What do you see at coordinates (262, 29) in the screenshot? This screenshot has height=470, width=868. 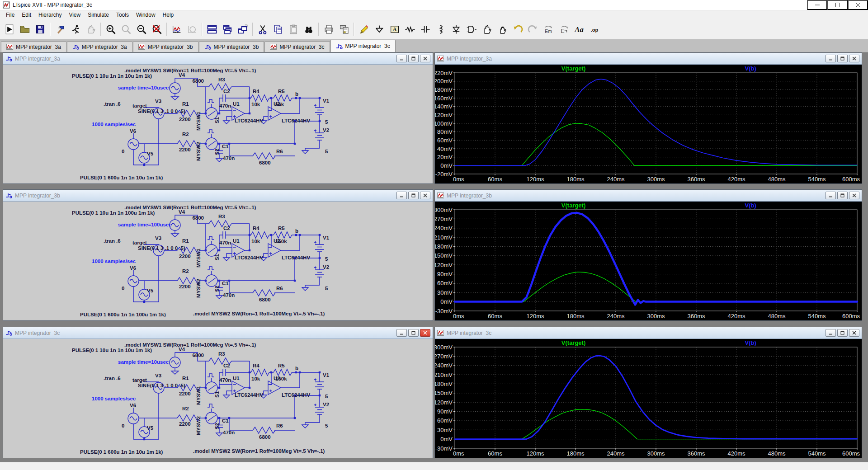 I see `cut-icon` at bounding box center [262, 29].